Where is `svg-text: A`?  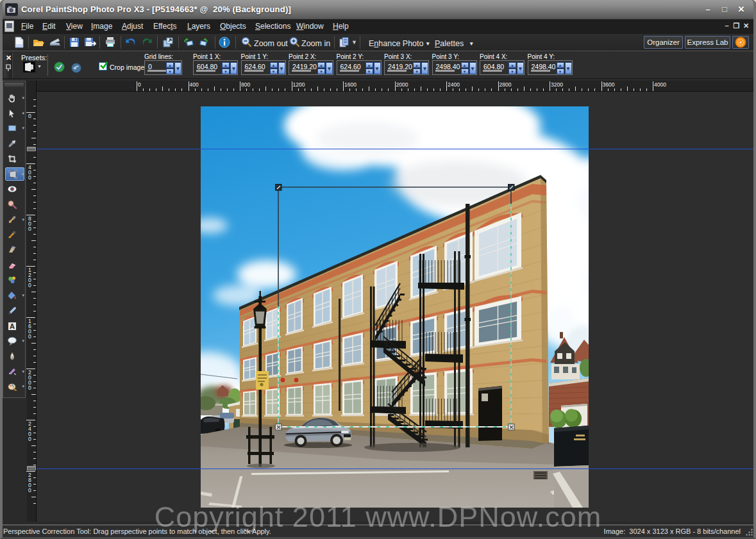 svg-text: A is located at coordinates (12, 326).